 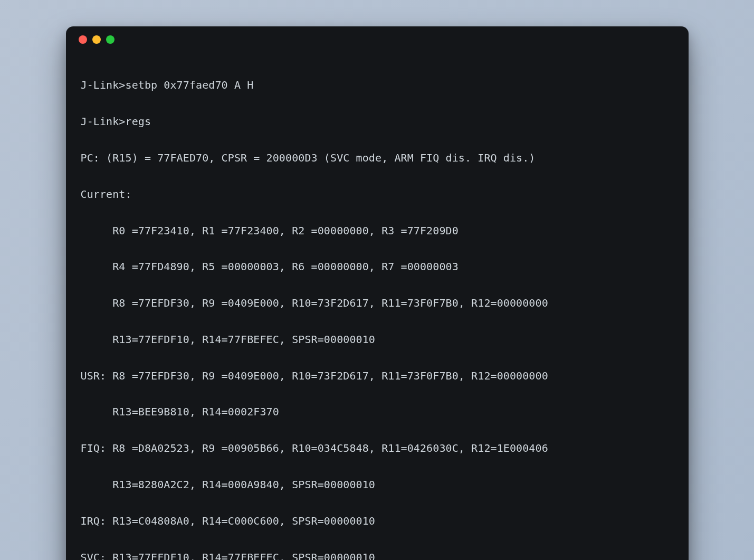 I want to click on terminal-line: R0 =77F23410, R1 =77F23400, R2 =00000000…, so click(x=377, y=231).